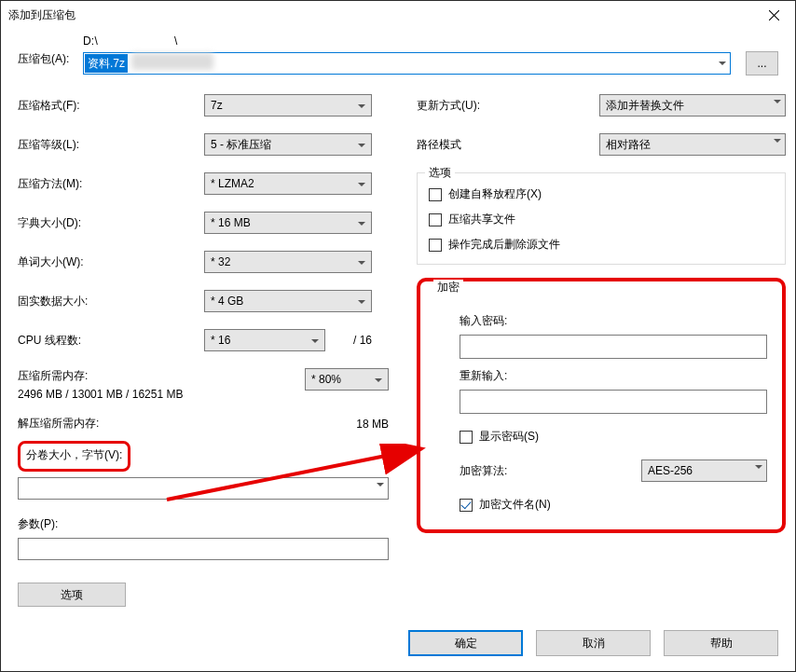 The width and height of the screenshot is (796, 672). Describe the element at coordinates (440, 173) in the screenshot. I see `options-legend: 选项` at that location.